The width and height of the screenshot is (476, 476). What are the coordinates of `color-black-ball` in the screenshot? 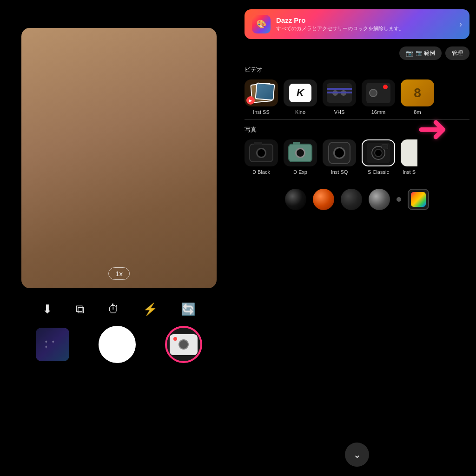 It's located at (296, 199).